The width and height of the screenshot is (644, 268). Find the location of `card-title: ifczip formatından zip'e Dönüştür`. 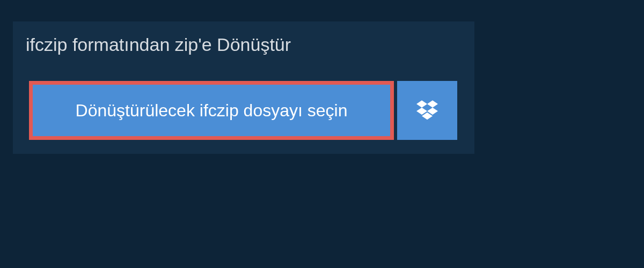

card-title: ifczip formatından zip'e Dönüştür is located at coordinates (160, 45).